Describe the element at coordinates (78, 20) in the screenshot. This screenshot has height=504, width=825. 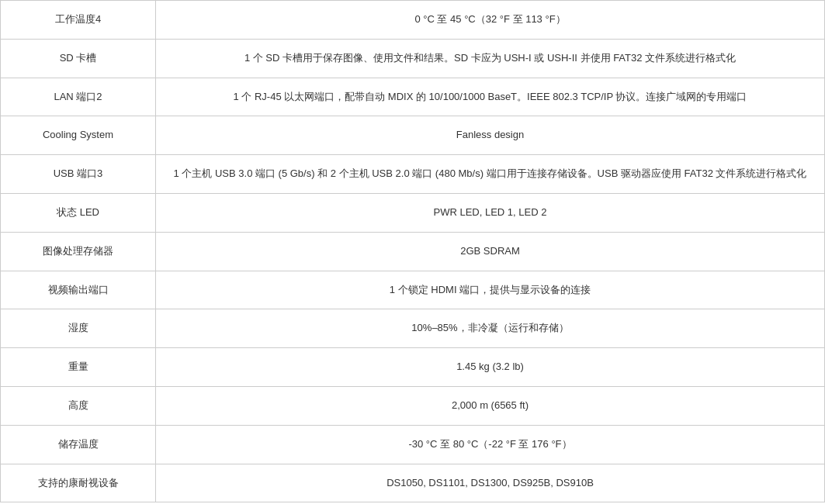
I see `row-label: 工作温度4` at that location.